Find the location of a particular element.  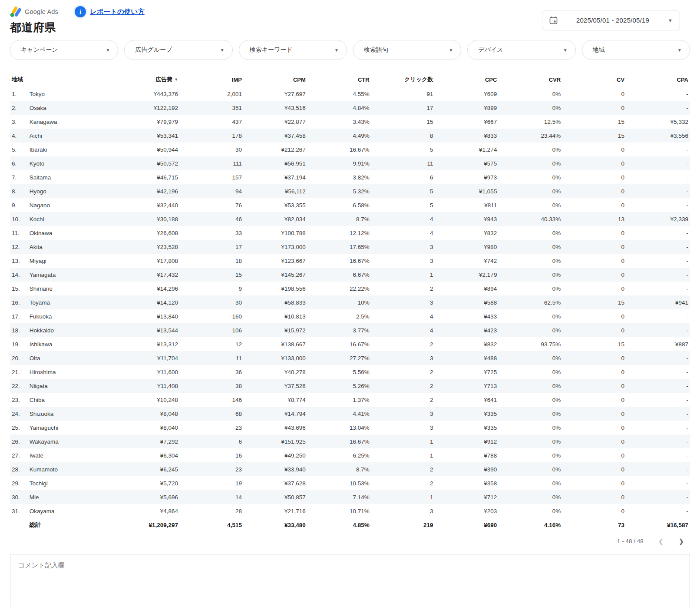

row-rank: 11. is located at coordinates (19, 233).